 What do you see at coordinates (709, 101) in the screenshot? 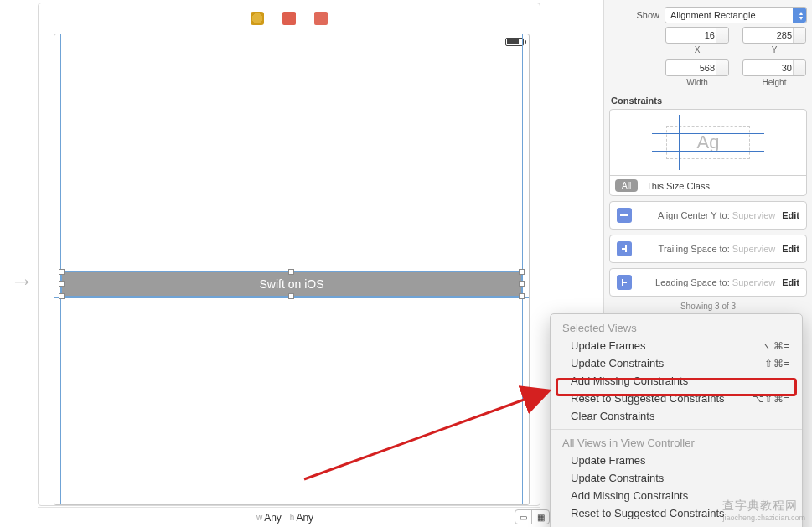
I see `constraints-title: Constraints` at bounding box center [709, 101].